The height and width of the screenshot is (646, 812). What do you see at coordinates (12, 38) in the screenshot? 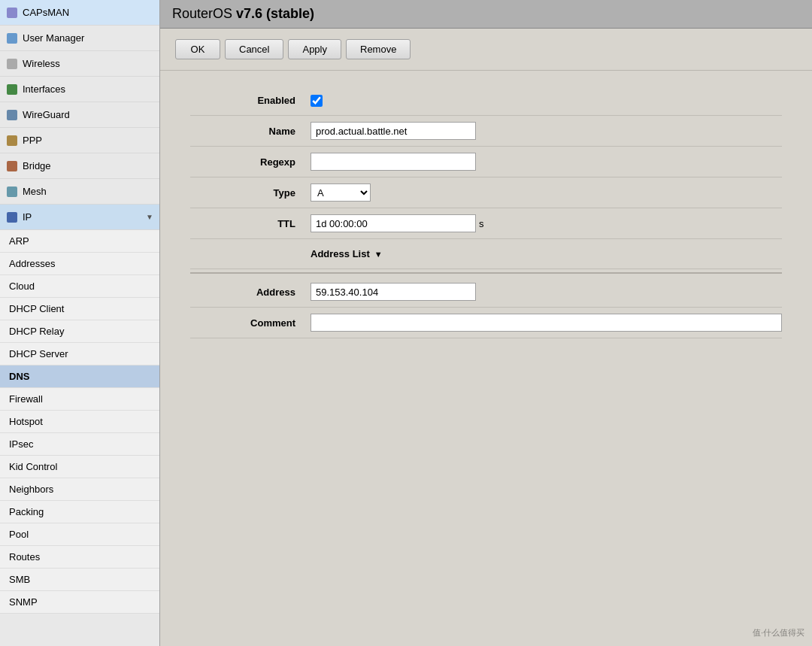
I see `user-manager-icon` at bounding box center [12, 38].